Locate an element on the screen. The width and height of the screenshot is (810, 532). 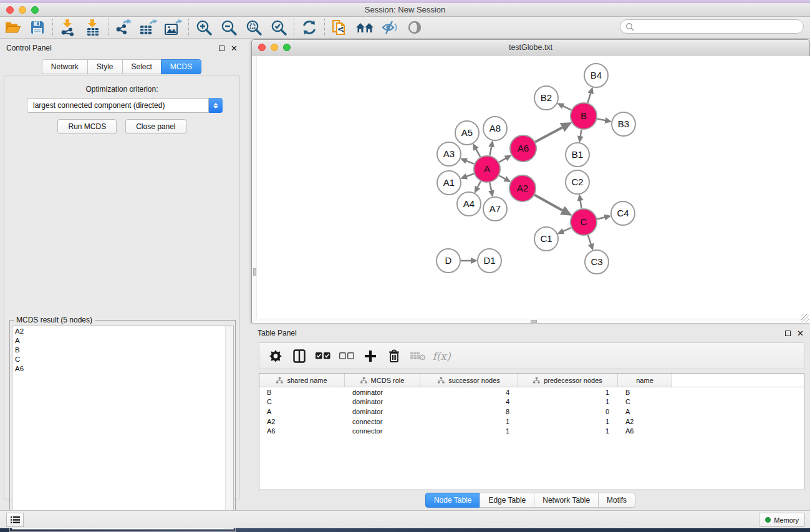
column-header-shared-name: shared name is located at coordinates (302, 380).